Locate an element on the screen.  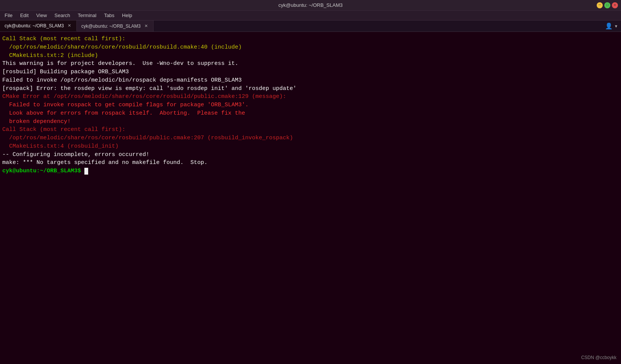
menu-terminal: Terminal is located at coordinates (87, 15).